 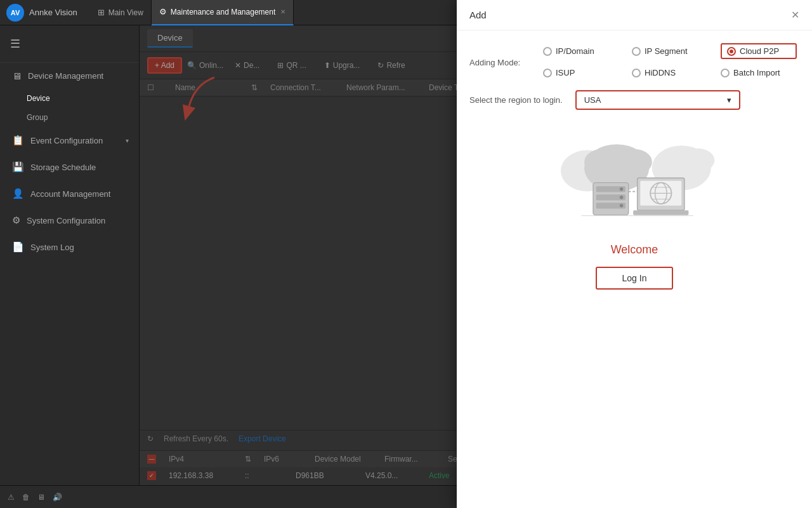 What do you see at coordinates (346, 65) in the screenshot?
I see `upgrade-label: Upgra...` at bounding box center [346, 65].